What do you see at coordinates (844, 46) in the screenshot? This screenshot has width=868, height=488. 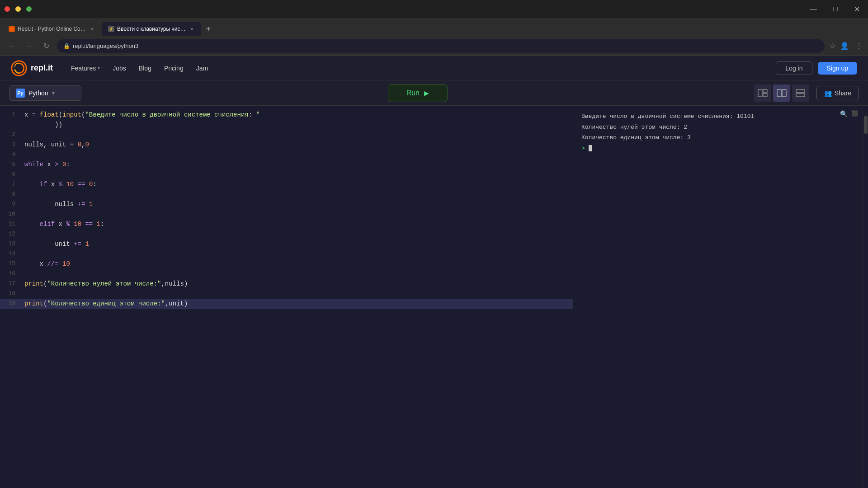 I see `profile-button: 👤` at bounding box center [844, 46].